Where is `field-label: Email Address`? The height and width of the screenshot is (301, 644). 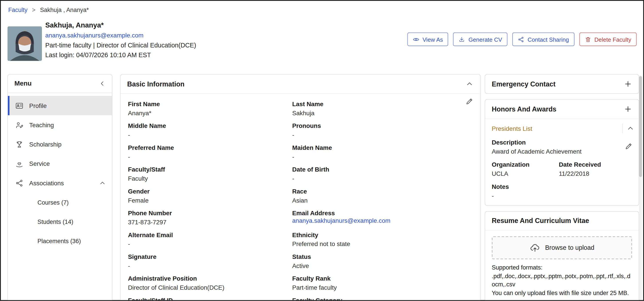 field-label: Email Address is located at coordinates (341, 213).